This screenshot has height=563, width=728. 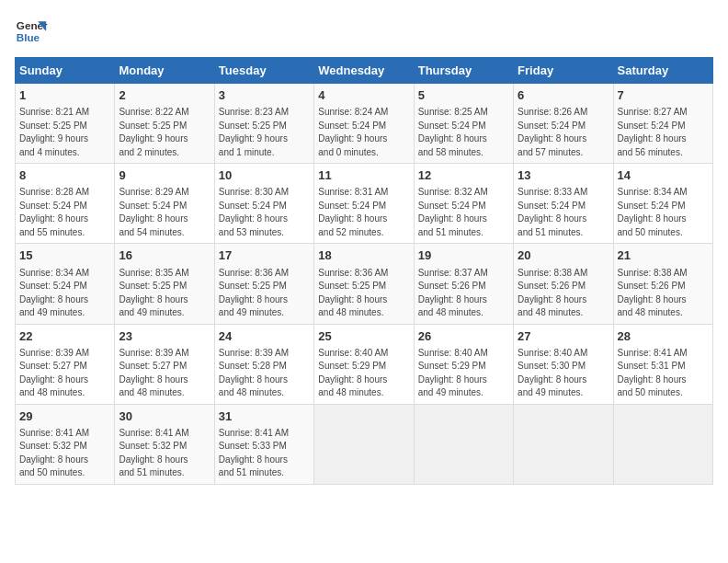 I want to click on day-number: 15, so click(x=64, y=256).